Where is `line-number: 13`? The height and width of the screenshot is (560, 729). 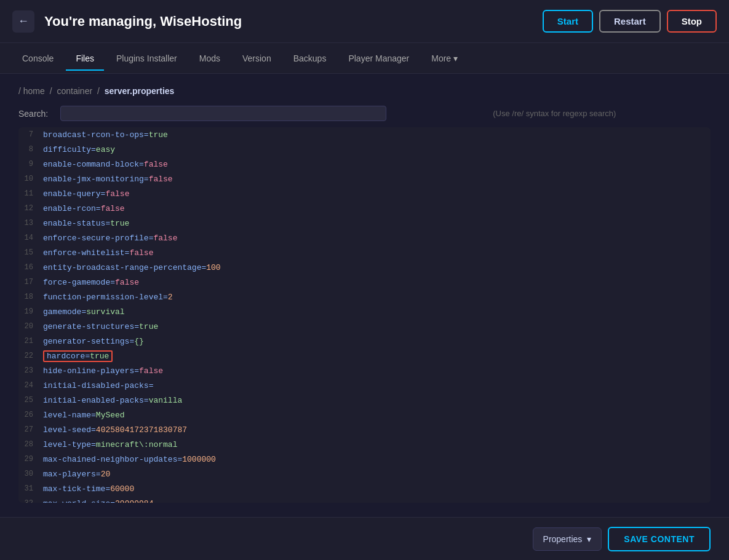
line-number: 13 is located at coordinates (31, 223).